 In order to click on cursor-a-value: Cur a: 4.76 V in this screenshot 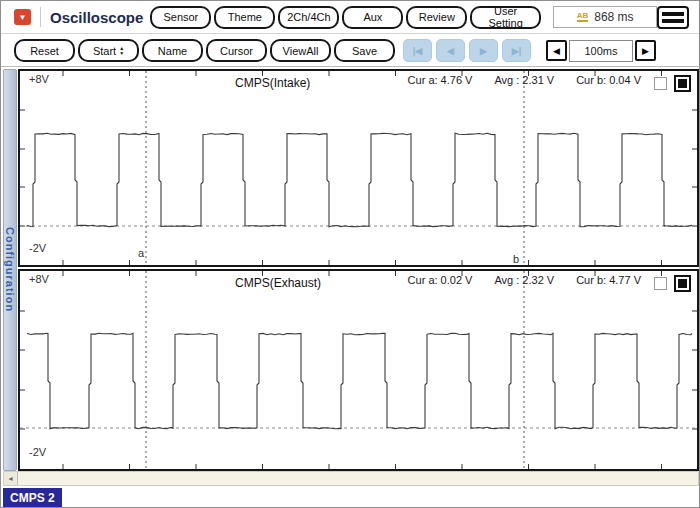, I will do `click(440, 80)`.